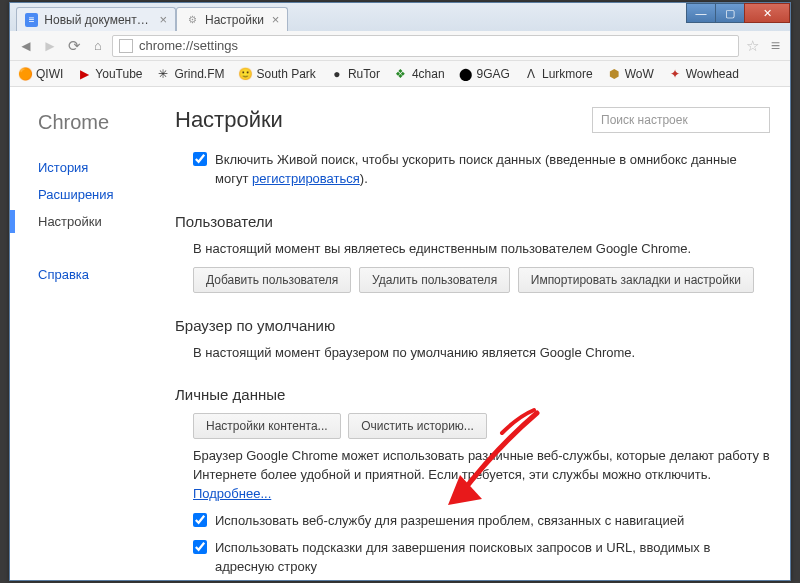 The image size is (800, 583). Describe the element at coordinates (190, 74) in the screenshot. I see `bookmark-item: ✳Grind.FM` at that location.